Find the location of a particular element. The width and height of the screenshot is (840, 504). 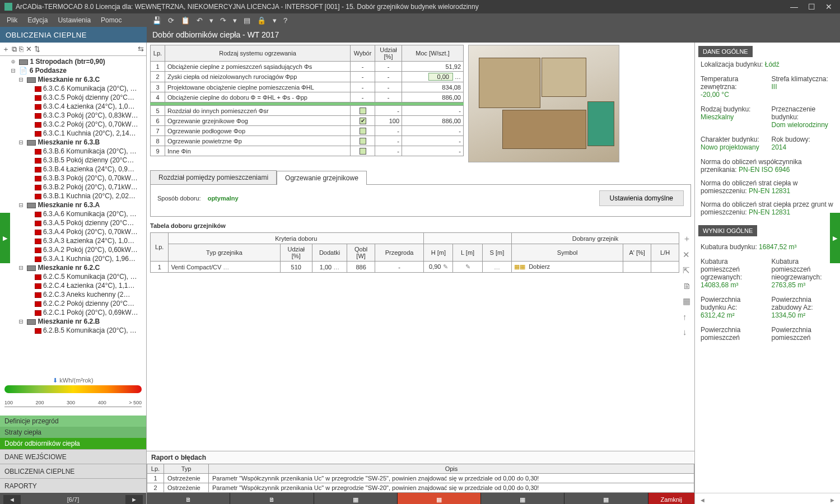

error-row: 1OstrzeżenieParametr "Współczynnik przen… is located at coordinates (421, 478).